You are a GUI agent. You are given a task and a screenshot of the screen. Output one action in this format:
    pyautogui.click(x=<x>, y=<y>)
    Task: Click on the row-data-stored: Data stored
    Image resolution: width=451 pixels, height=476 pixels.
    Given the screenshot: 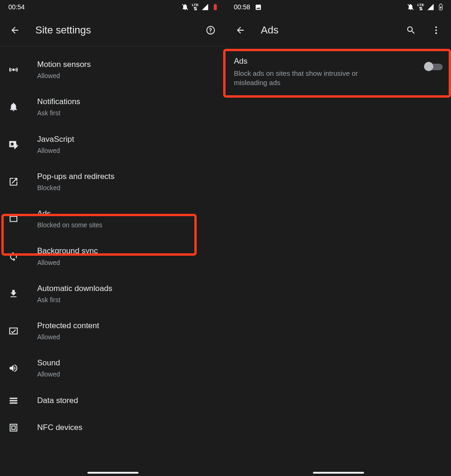 What is the action you would take?
    pyautogui.click(x=113, y=401)
    